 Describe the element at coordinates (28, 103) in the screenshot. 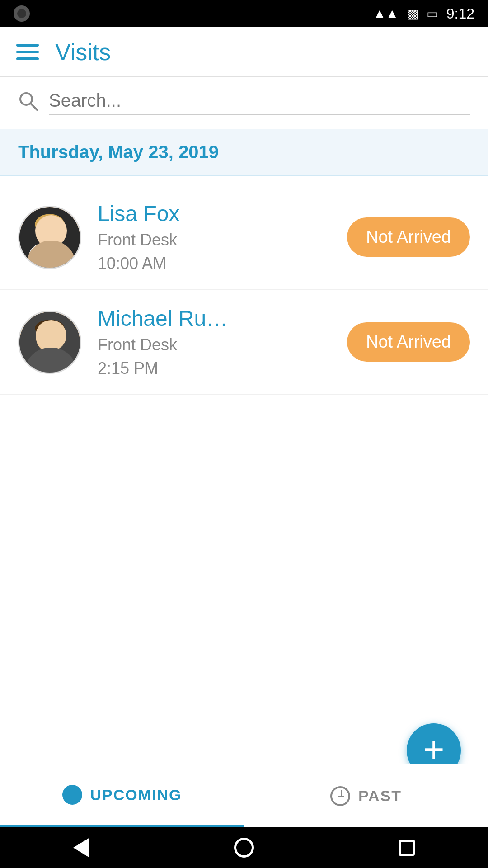

I see `search-icon` at that location.